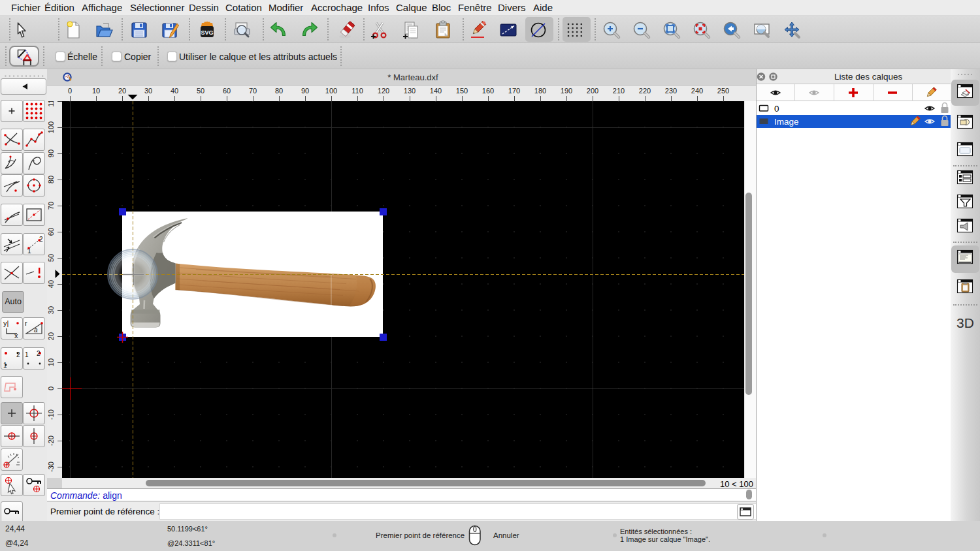  Describe the element at coordinates (51, 441) in the screenshot. I see `svg-text: -20` at that location.